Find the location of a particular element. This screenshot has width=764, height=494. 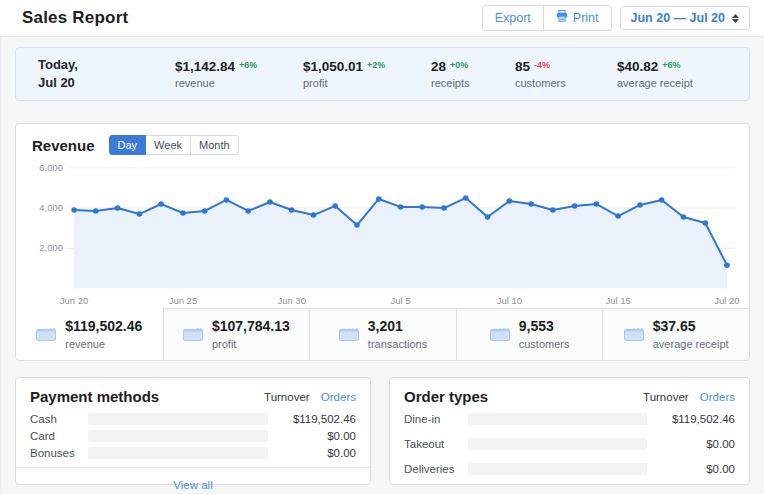

period-tab-month: Month is located at coordinates (214, 145).